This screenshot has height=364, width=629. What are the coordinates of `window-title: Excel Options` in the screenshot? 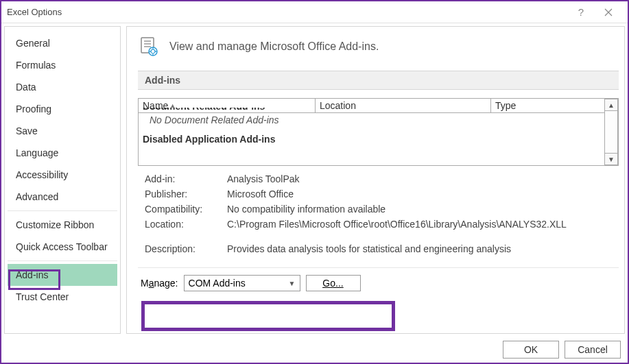 It's located at (287, 12).